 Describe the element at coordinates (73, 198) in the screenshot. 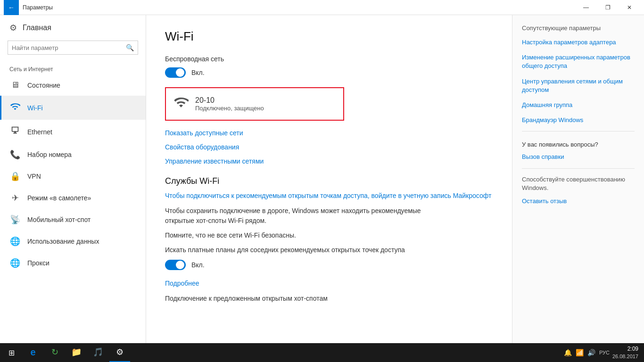

I see `sidebar-item-airplane: ✈ Режим «в самолете»` at that location.